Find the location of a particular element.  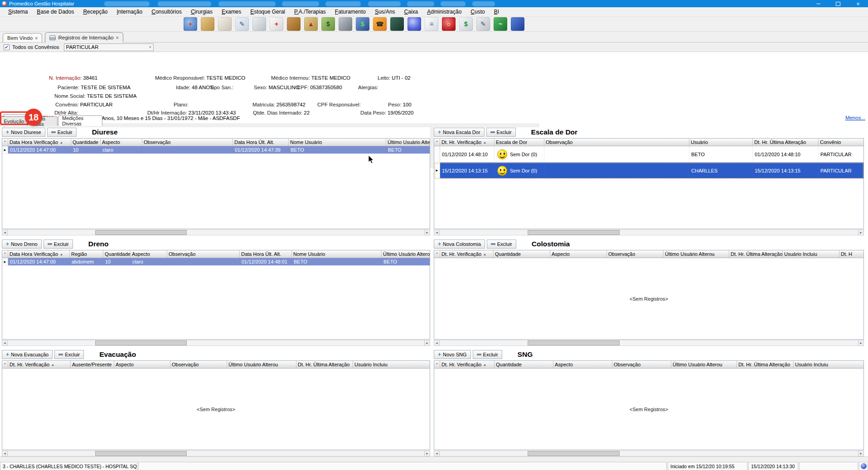

convenio-dropdown: PARTICULAR is located at coordinates (109, 47).